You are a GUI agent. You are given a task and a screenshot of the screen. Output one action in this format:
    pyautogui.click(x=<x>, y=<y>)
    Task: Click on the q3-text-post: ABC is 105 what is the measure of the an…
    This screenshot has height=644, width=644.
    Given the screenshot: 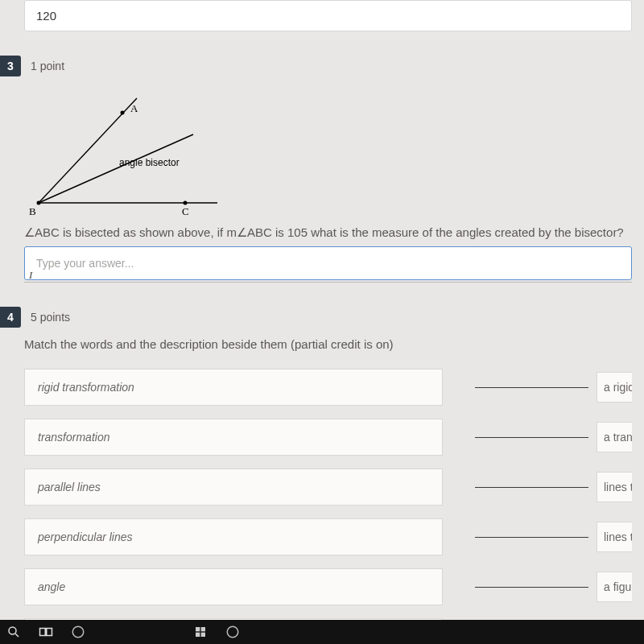 What is the action you would take?
    pyautogui.click(x=436, y=232)
    